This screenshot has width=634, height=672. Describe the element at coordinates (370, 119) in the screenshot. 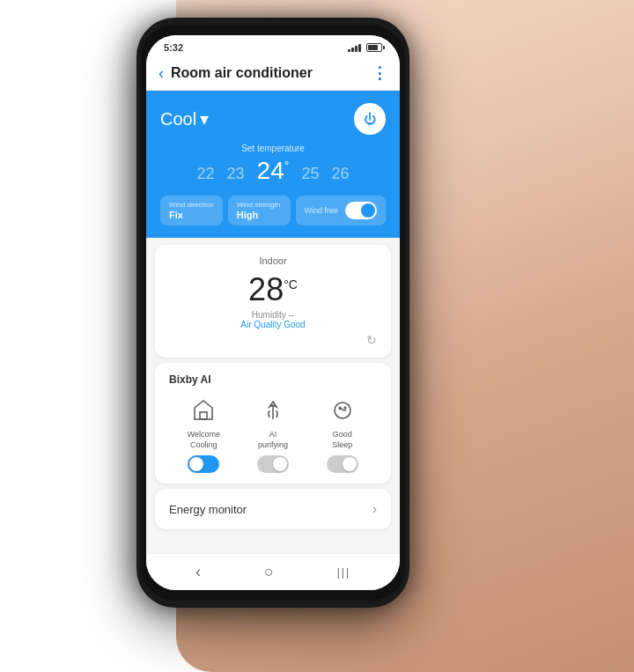

I see `power-icon: ⏻` at that location.